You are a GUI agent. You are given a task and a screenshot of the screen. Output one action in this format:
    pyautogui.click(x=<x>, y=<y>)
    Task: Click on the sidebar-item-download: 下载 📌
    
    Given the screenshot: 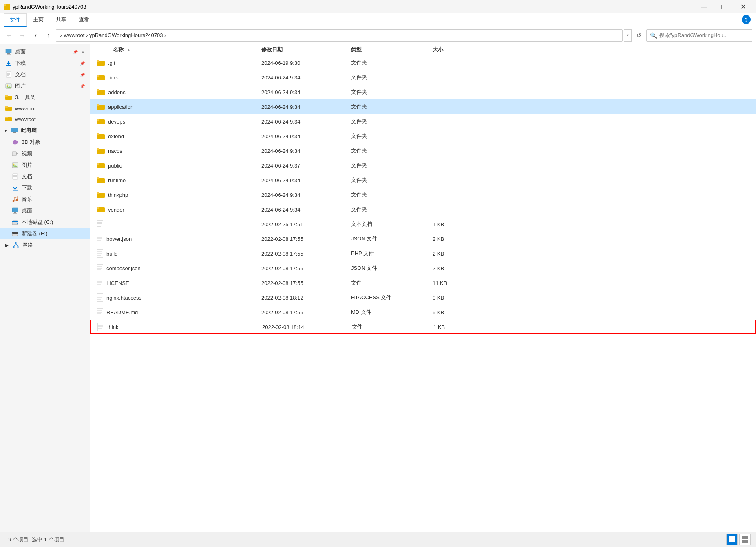 What is the action you would take?
    pyautogui.click(x=45, y=63)
    